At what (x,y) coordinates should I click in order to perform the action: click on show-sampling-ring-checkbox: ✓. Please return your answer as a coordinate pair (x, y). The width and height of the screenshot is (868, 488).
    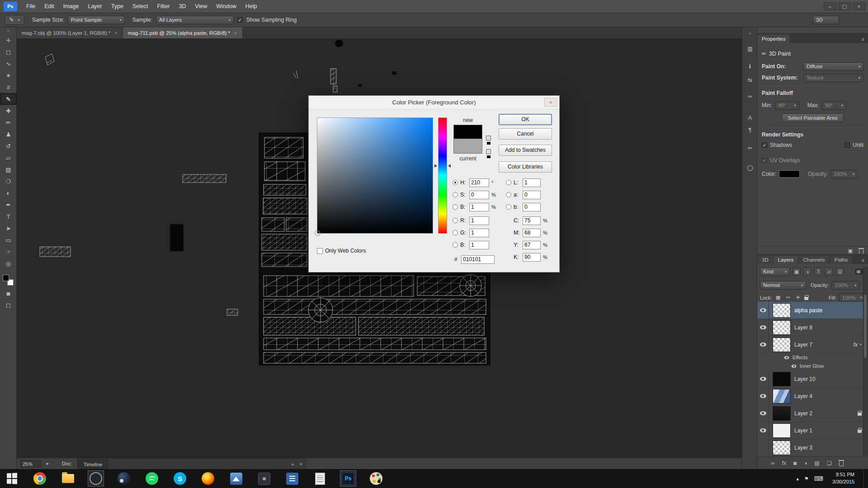
    Looking at the image, I should click on (240, 20).